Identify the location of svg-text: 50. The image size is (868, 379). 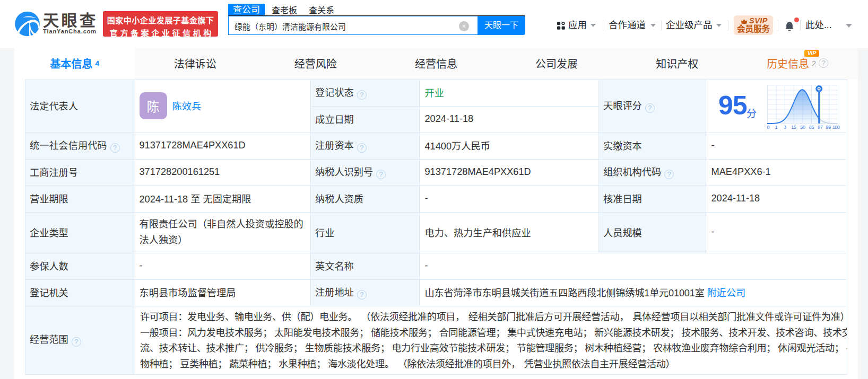
(803, 127).